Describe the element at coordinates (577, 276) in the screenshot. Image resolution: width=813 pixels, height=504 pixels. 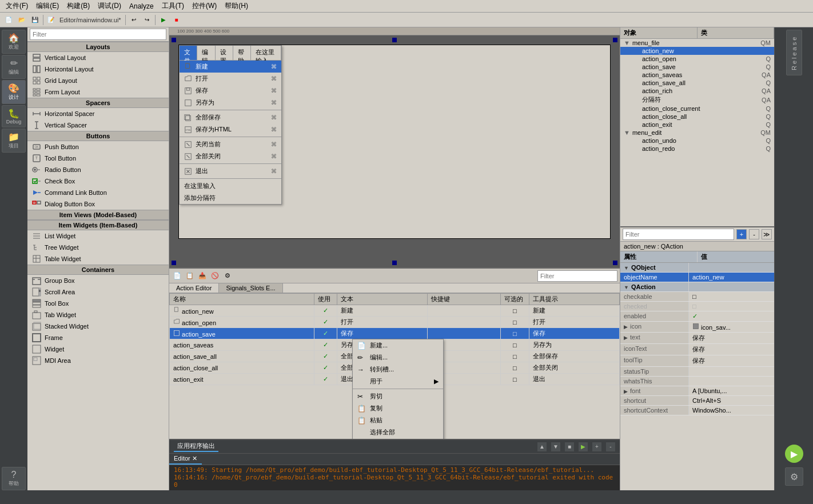
I see `action-filter-input` at that location.